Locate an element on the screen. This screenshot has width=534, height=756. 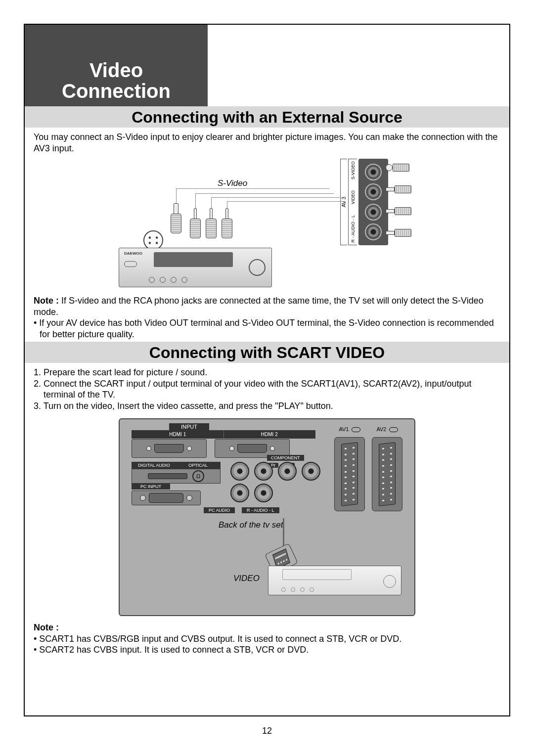
label-video-device: VIDEO is located at coordinates (246, 578).